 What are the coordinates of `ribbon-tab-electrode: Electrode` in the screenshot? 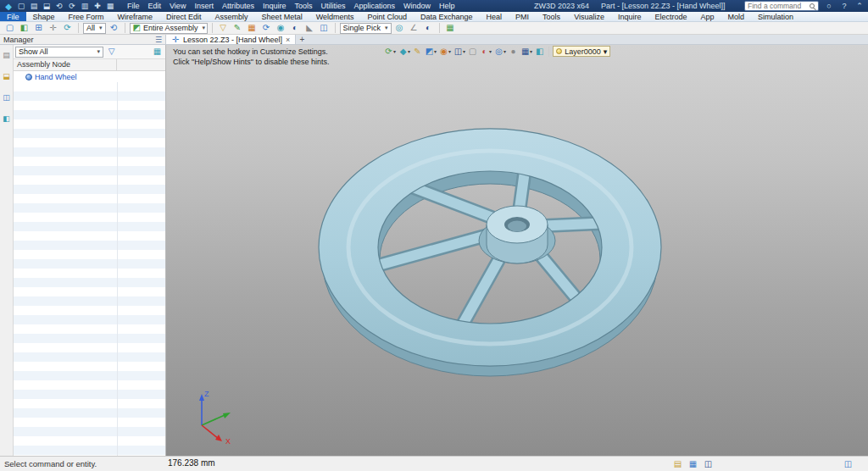 It's located at (671, 17).